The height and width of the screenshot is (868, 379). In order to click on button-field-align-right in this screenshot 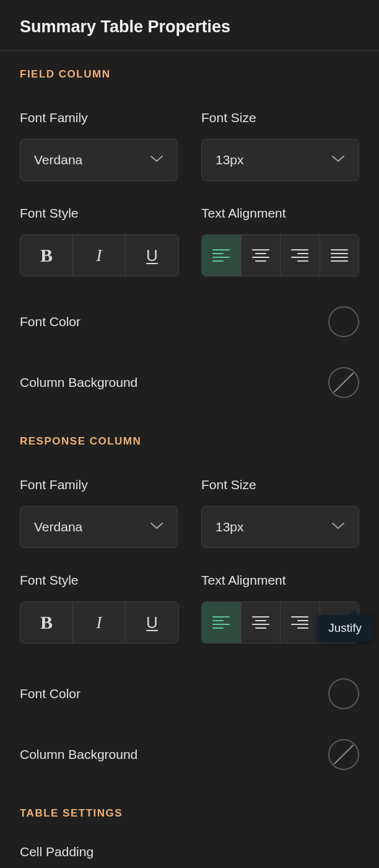, I will do `click(300, 255)`.